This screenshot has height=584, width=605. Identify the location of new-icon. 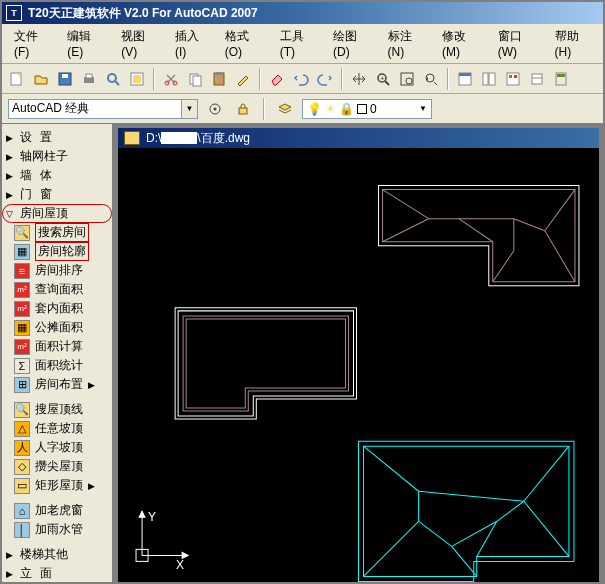
(17, 79).